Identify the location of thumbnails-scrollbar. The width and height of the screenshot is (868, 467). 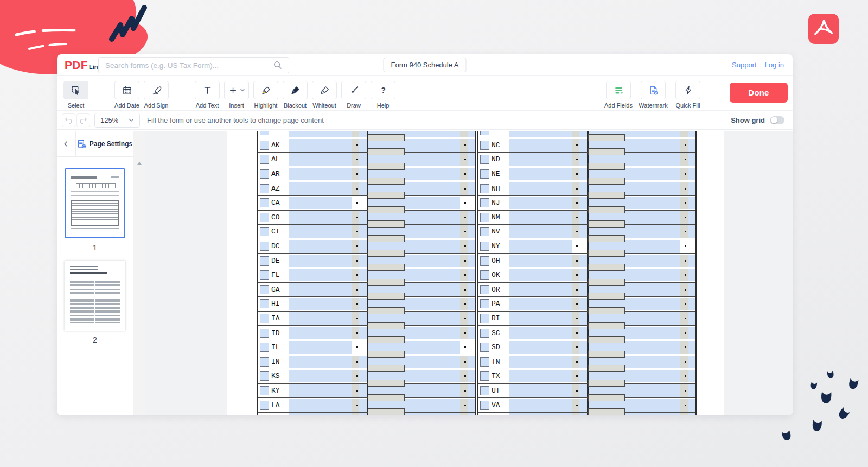
(139, 274).